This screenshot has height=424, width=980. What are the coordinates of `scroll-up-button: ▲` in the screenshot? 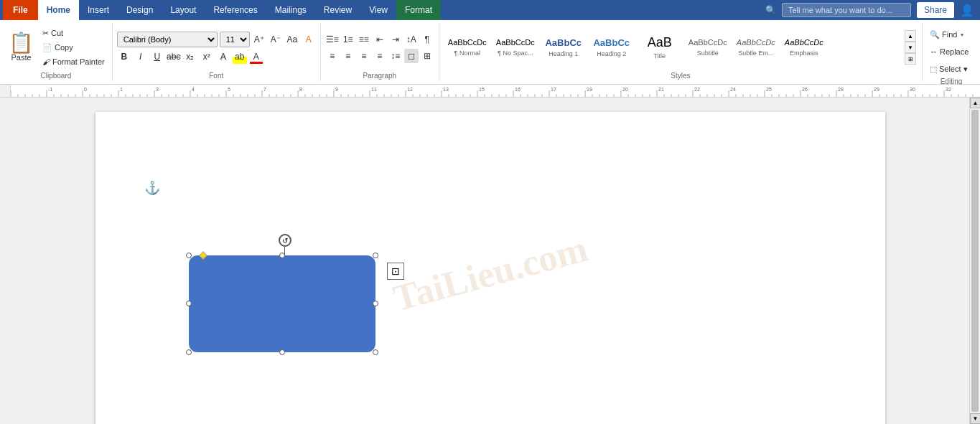 It's located at (975, 103).